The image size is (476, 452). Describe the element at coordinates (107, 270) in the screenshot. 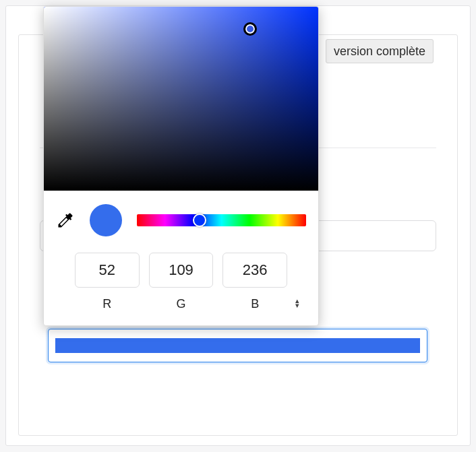

I see `r-input` at that location.